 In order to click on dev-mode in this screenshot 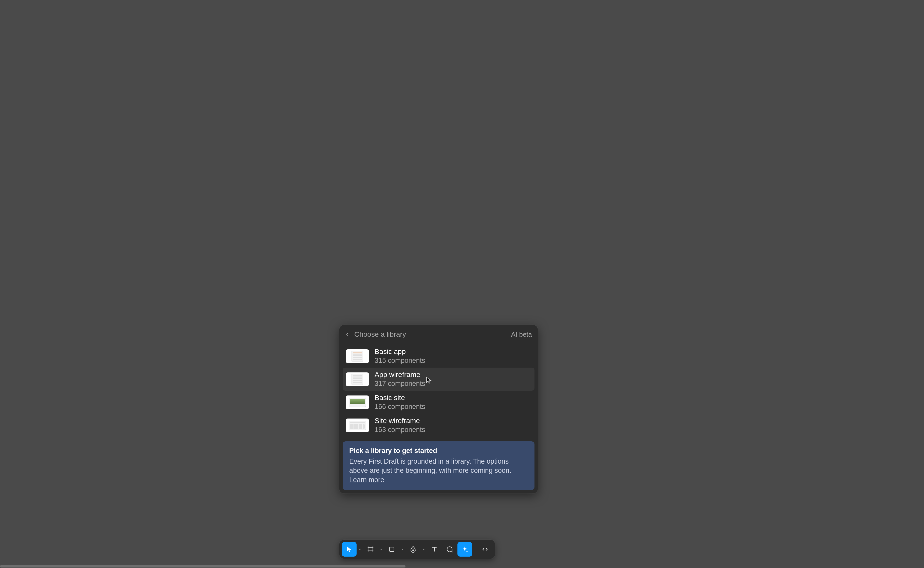, I will do `click(485, 549)`.